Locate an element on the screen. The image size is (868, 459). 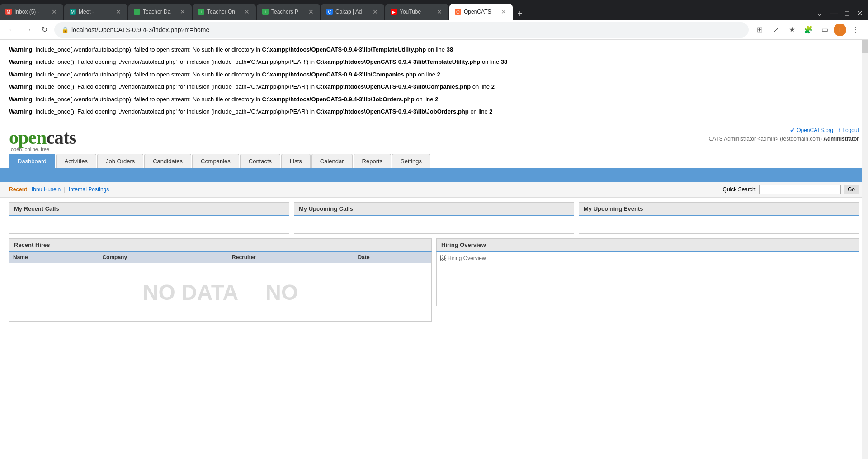
info-icon: ℹ is located at coordinates (840, 130).